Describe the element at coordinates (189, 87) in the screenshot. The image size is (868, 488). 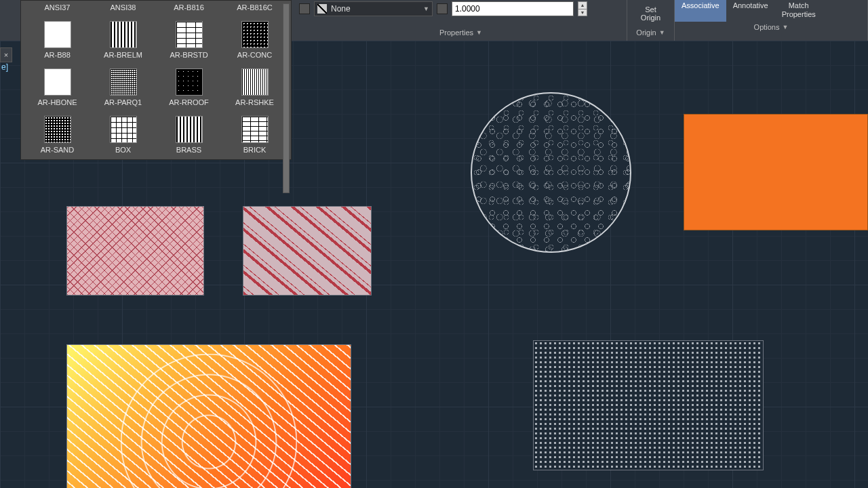
I see `pattern-ar-rroof: AR-RROOF` at that location.